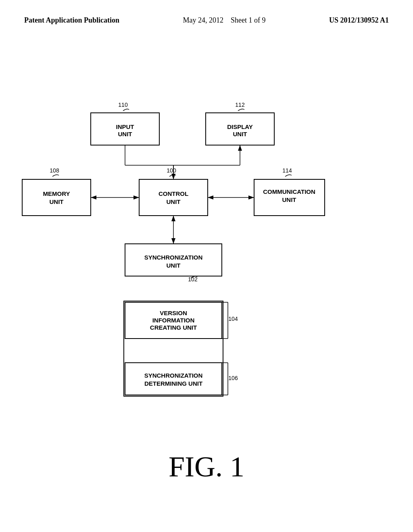 The width and height of the screenshot is (413, 532). I want to click on header-center: May 24, 2012 Sheet 1 of 9, so click(224, 20).